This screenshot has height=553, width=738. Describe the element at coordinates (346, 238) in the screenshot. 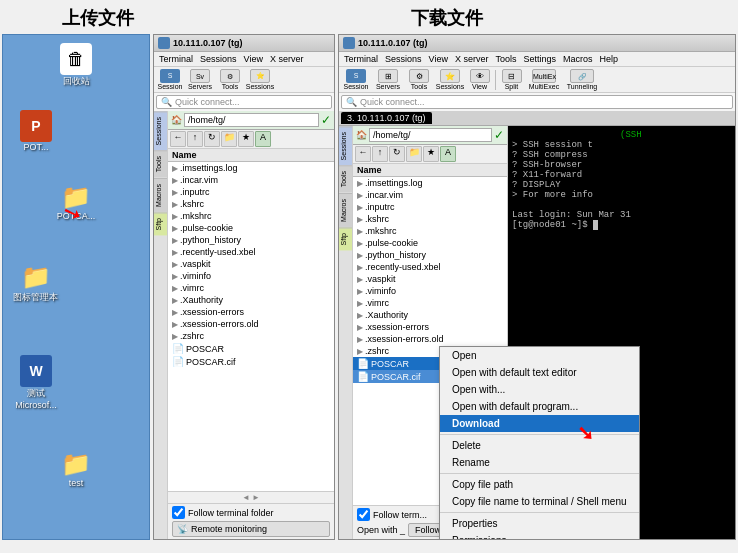

I see `r-tab-sftp: Sftp` at that location.